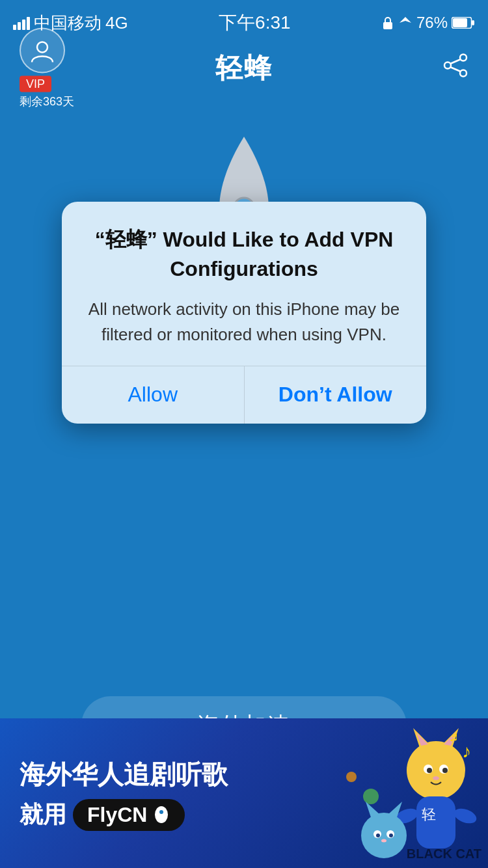  I want to click on avatar-area: VIP 剩余363天, so click(47, 69).